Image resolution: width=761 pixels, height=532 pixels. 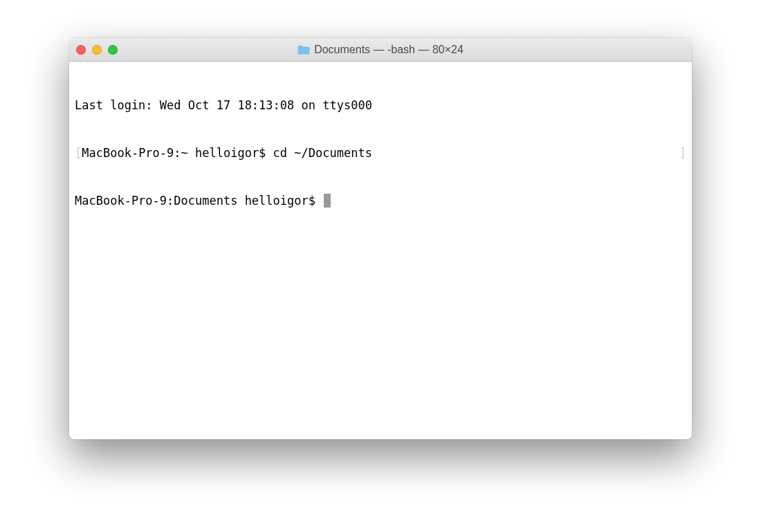 I want to click on window-title-area: Documents — -bash — 80×24, so click(x=380, y=50).